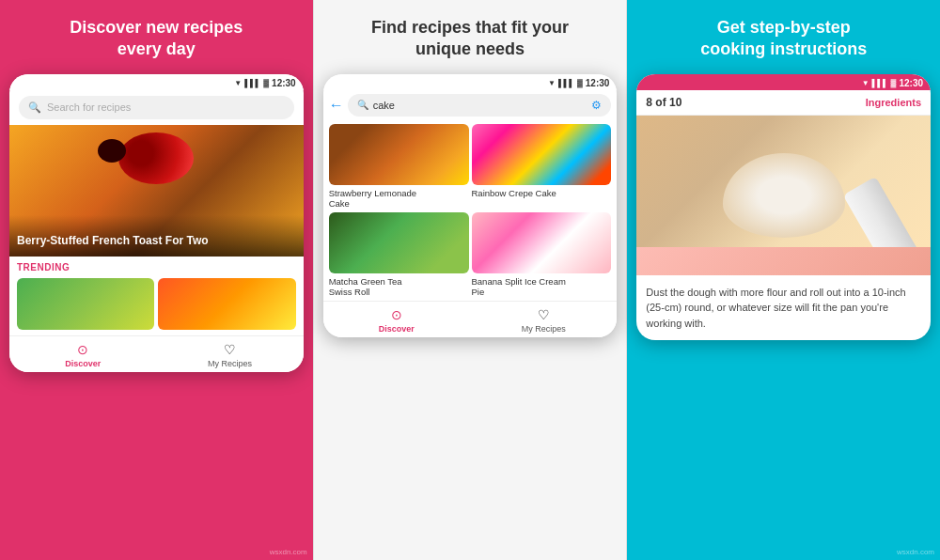 The image size is (940, 560). I want to click on panel-1-heading: Discover new recipesevery day, so click(156, 38).